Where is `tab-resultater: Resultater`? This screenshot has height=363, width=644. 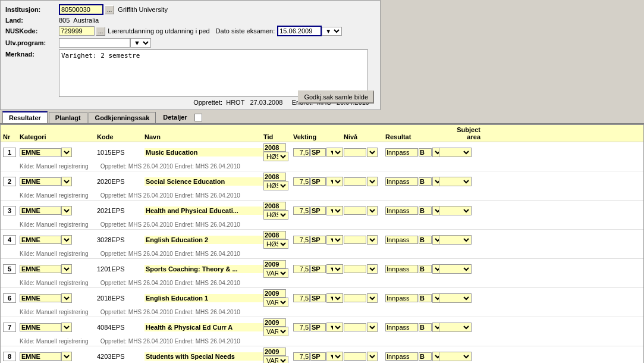
tab-resultater: Resultater is located at coordinates (25, 117).